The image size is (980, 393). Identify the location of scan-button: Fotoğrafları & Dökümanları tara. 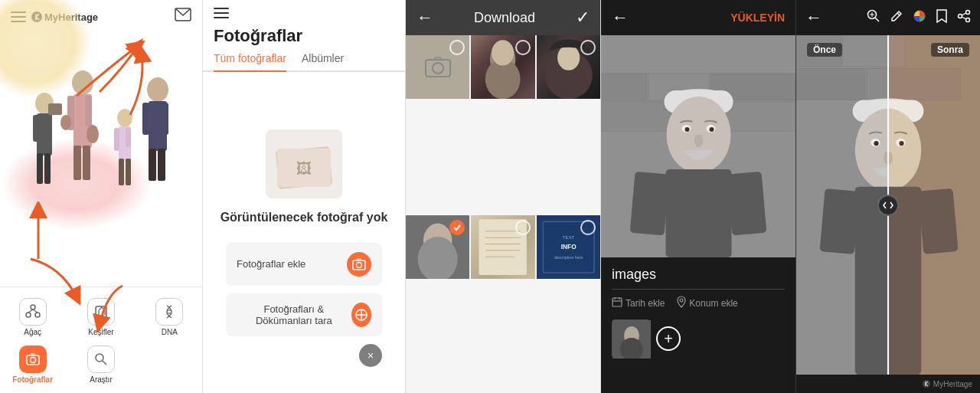
(304, 315).